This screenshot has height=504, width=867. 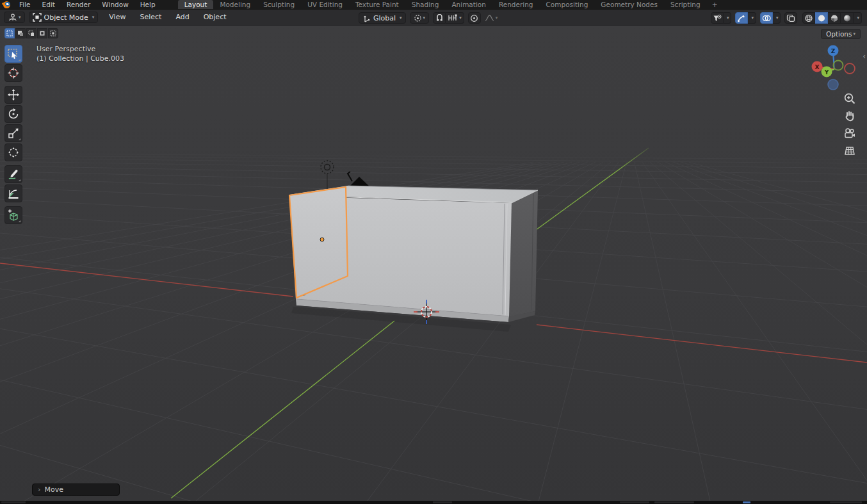 I want to click on pivot-point-icon, so click(x=417, y=18).